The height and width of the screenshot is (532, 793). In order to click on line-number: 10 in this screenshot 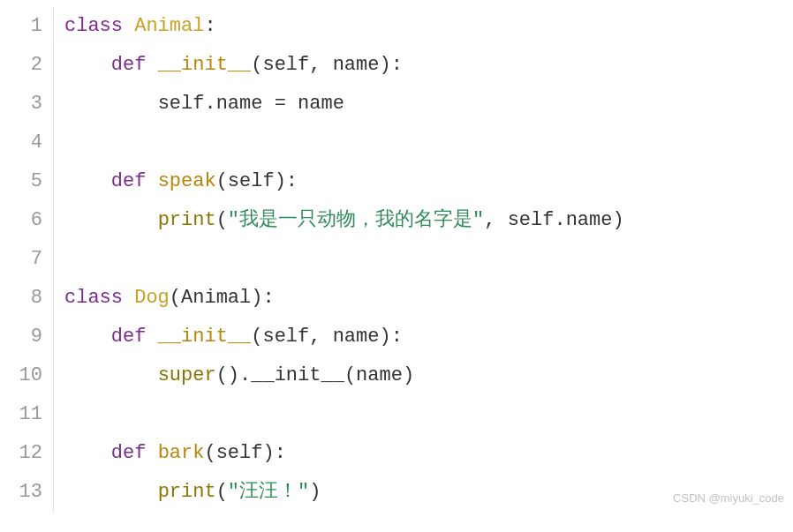, I will do `click(21, 376)`.